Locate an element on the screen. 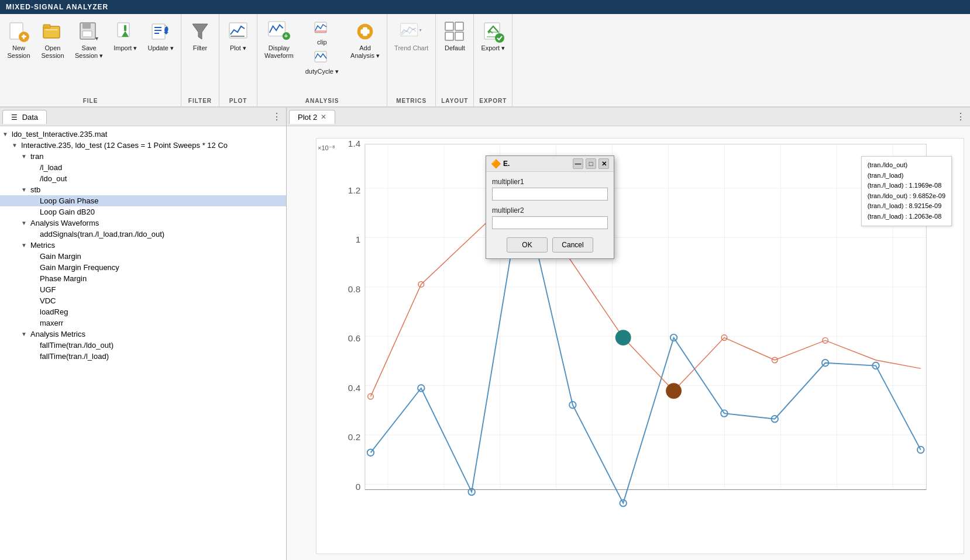 This screenshot has width=970, height=560. tree-label-tran: tran is located at coordinates (157, 157).